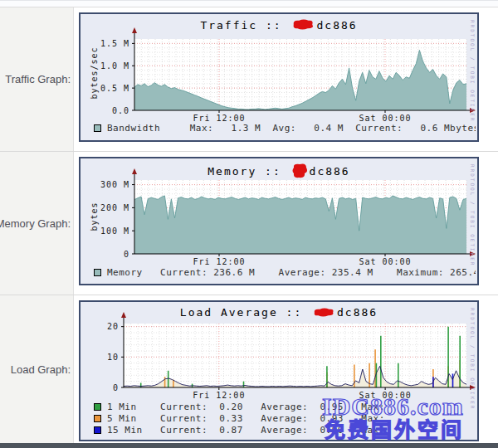  Describe the element at coordinates (239, 407) in the screenshot. I see `load-legend-1min: 1 Min Current: 0.20 Average: 0.95 Max:` at that location.